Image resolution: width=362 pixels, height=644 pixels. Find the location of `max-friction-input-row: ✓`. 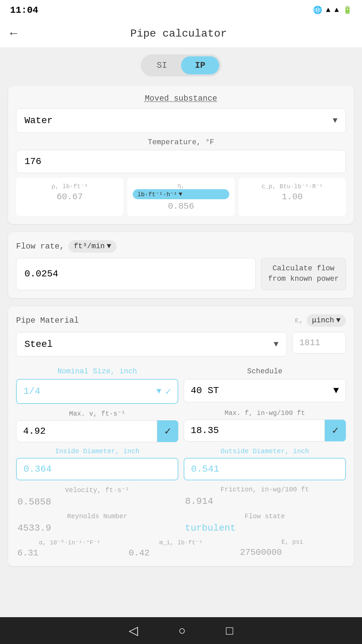

max-friction-input-row: ✓ is located at coordinates (265, 431).